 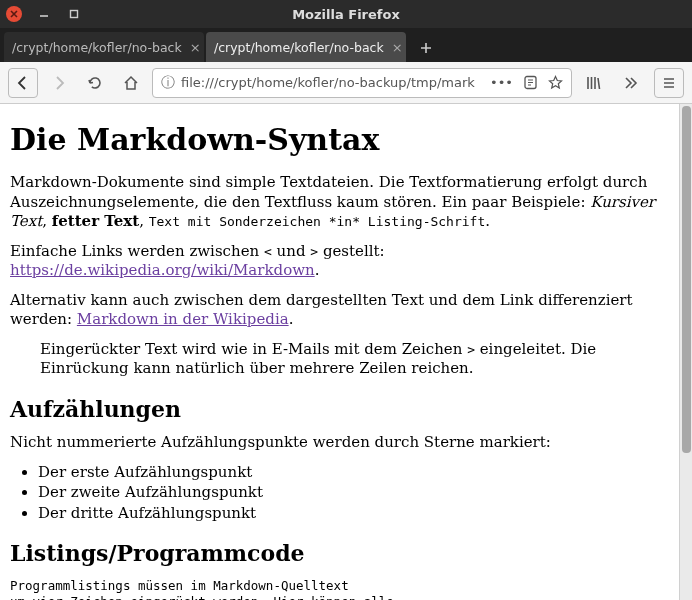 I want to click on reload-icon, so click(x=95, y=83).